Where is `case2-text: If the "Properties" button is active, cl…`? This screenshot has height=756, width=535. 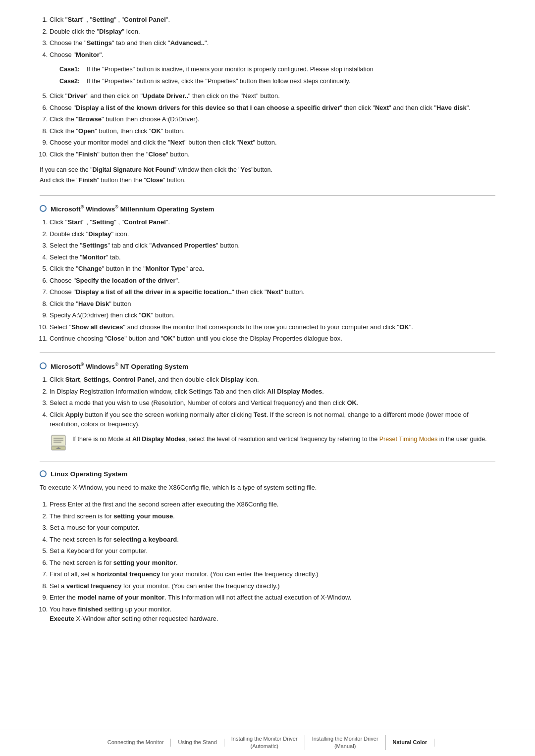 case2-text: If the "Properties" button is active, cl… is located at coordinates (291, 81).